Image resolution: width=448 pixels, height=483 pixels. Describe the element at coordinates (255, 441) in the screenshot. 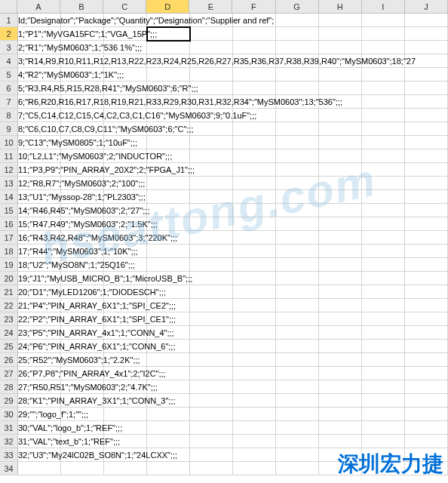

I see `cell-F32` at that location.